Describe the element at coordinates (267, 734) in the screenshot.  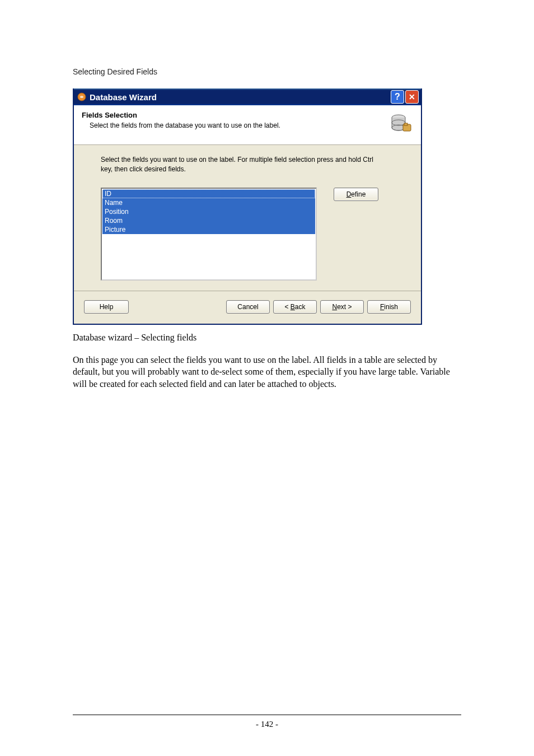
I see `page-number: - 142 -` at that location.